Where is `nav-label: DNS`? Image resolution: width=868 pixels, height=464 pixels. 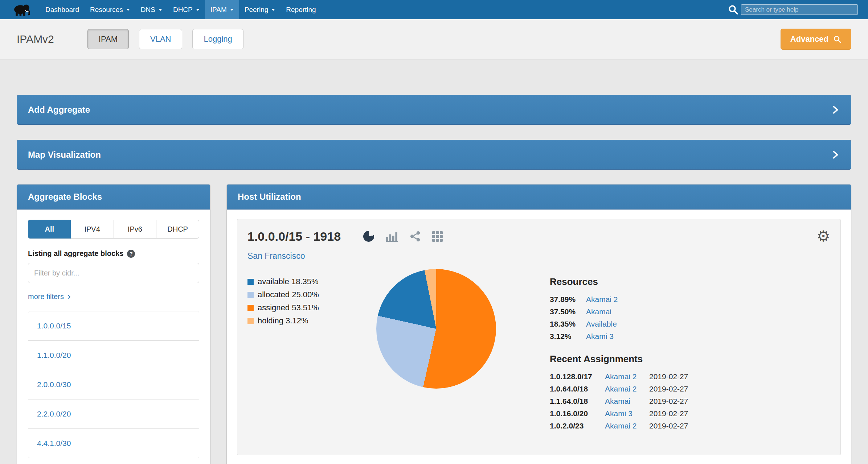 nav-label: DNS is located at coordinates (148, 10).